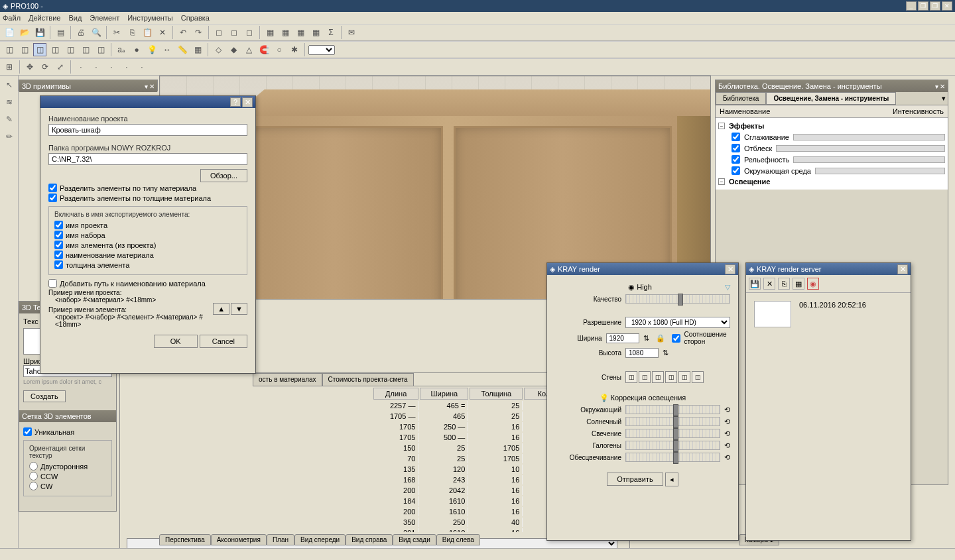  What do you see at coordinates (198, 50) in the screenshot?
I see `grid-icon: ▦` at bounding box center [198, 50].